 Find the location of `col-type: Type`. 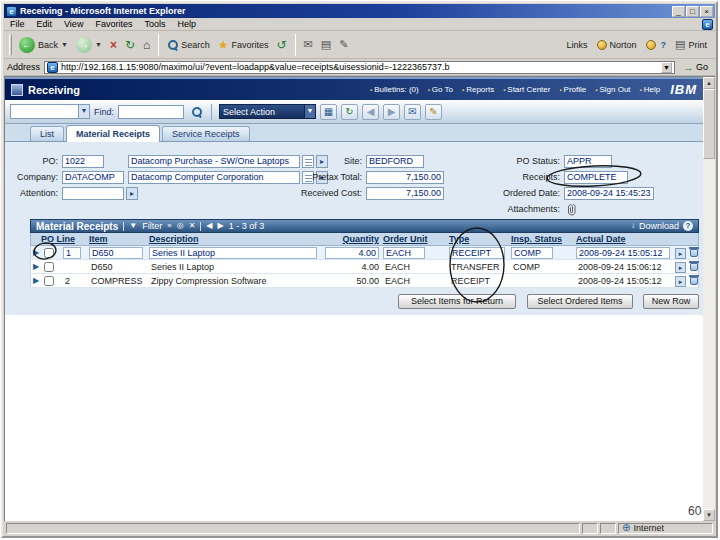

col-type: Type is located at coordinates (459, 240).